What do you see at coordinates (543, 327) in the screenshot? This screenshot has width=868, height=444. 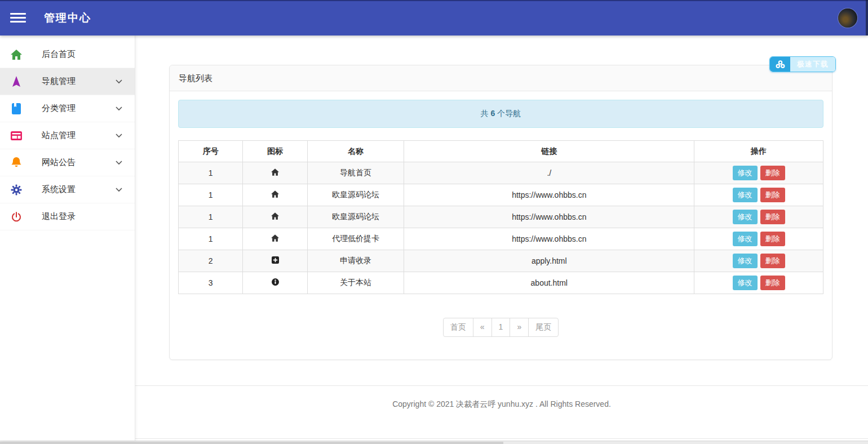 I see `pagination-last: 尾页` at bounding box center [543, 327].